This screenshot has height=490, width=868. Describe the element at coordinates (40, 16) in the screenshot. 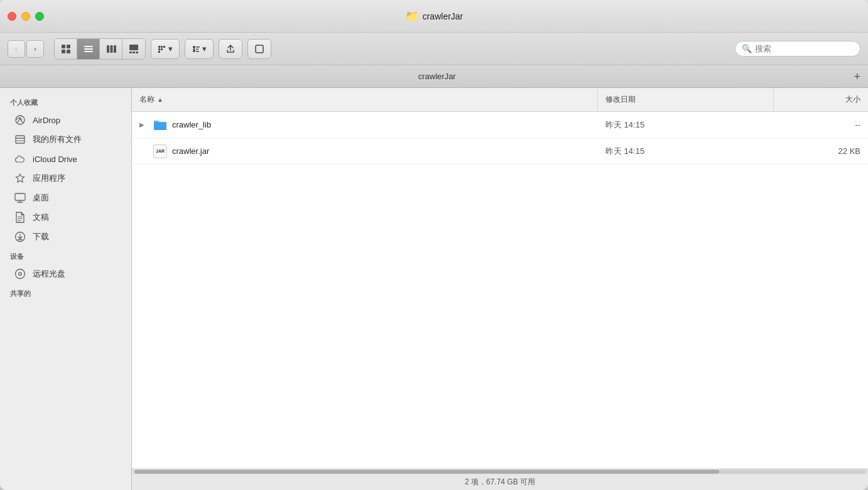

I see `maximize-button` at that location.